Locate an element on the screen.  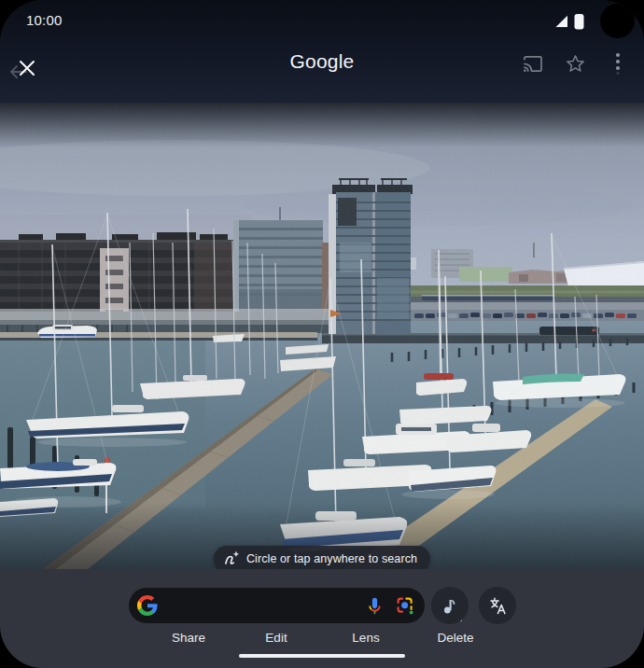
camera-cutout is located at coordinates (618, 21).